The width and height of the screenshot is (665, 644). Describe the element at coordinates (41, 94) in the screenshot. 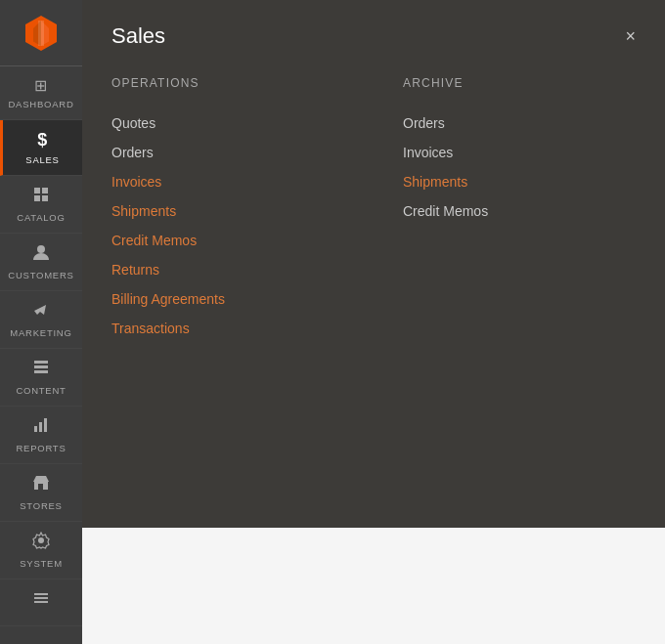

I see `sidebar-item-dashboard: ⊞ DASHBOARD` at that location.